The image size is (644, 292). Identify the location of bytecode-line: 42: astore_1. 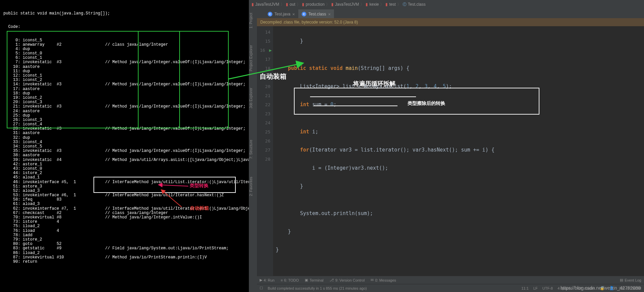
(124, 165).